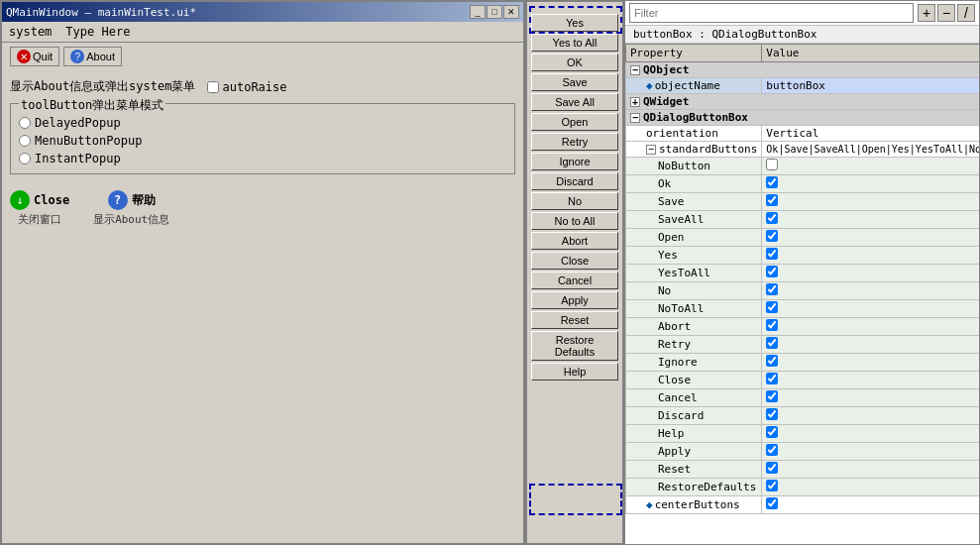  I want to click on checkbox-no, so click(772, 289).